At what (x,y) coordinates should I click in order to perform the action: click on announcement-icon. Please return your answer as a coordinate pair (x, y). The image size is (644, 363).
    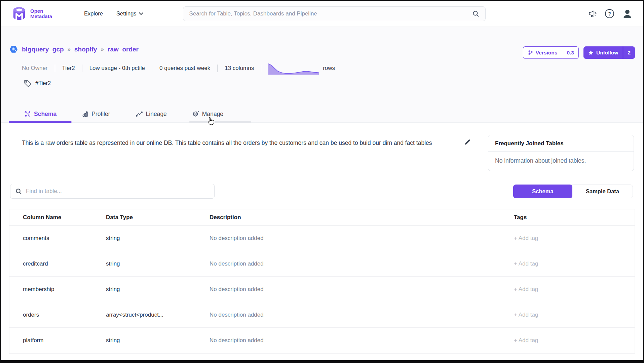
    Looking at the image, I should click on (593, 14).